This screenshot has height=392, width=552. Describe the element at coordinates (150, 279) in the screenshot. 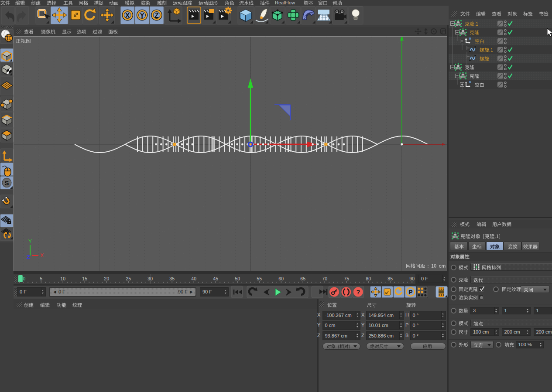

I see `svg-text: 30` at that location.